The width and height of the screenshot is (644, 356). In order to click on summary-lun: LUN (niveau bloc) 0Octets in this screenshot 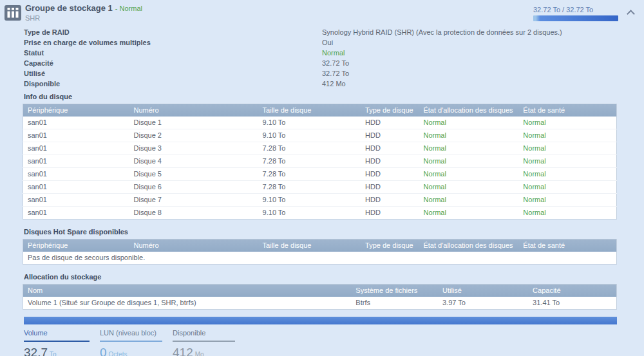, I will do `click(131, 342)`.